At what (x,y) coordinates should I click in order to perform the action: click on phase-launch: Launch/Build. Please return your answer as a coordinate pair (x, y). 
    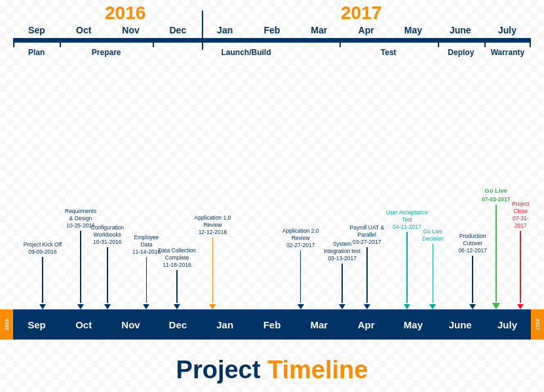
    Looking at the image, I should click on (246, 52).